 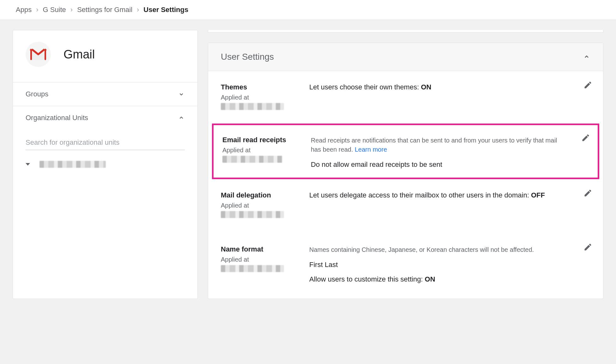 I want to click on setting-right: Let users choose their own themes: ON, so click(x=450, y=97).